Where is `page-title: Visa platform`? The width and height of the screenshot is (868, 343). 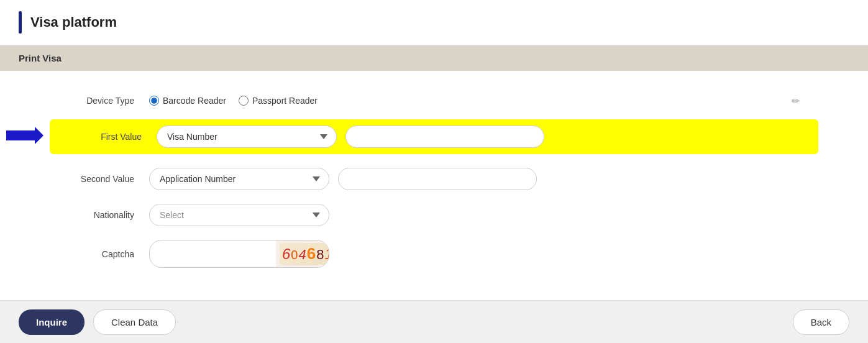
page-title: Visa platform is located at coordinates (73, 22).